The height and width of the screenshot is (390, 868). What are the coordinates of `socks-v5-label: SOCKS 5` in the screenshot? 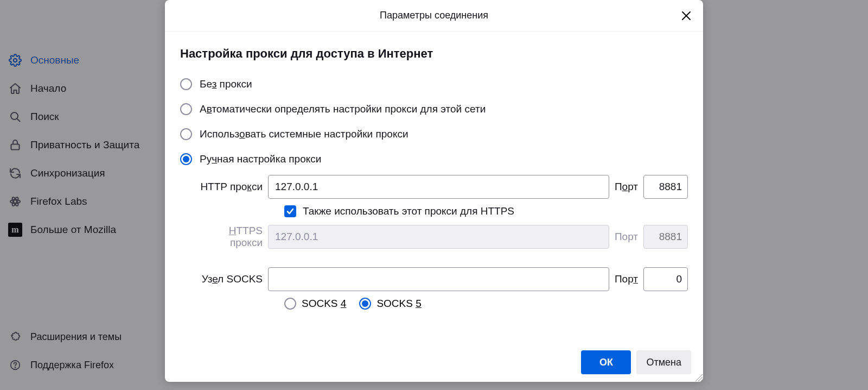 It's located at (399, 304).